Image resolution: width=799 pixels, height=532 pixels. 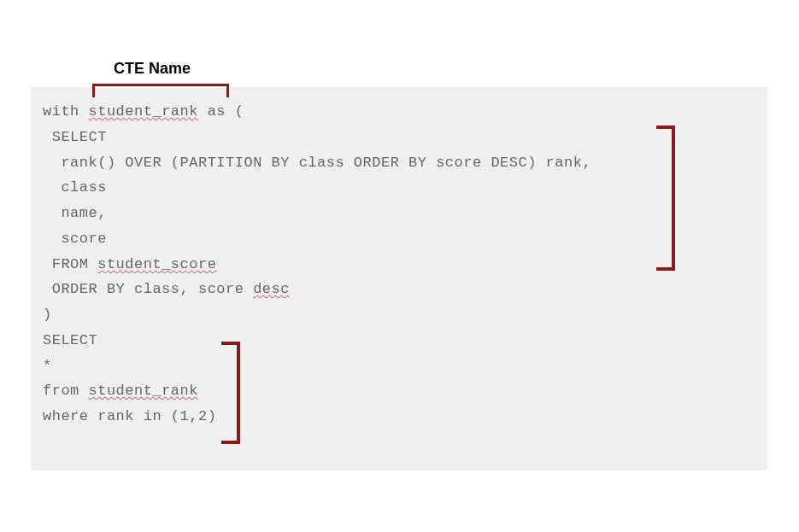 What do you see at coordinates (152, 68) in the screenshot?
I see `label-cte-name: CTE Name` at bounding box center [152, 68].